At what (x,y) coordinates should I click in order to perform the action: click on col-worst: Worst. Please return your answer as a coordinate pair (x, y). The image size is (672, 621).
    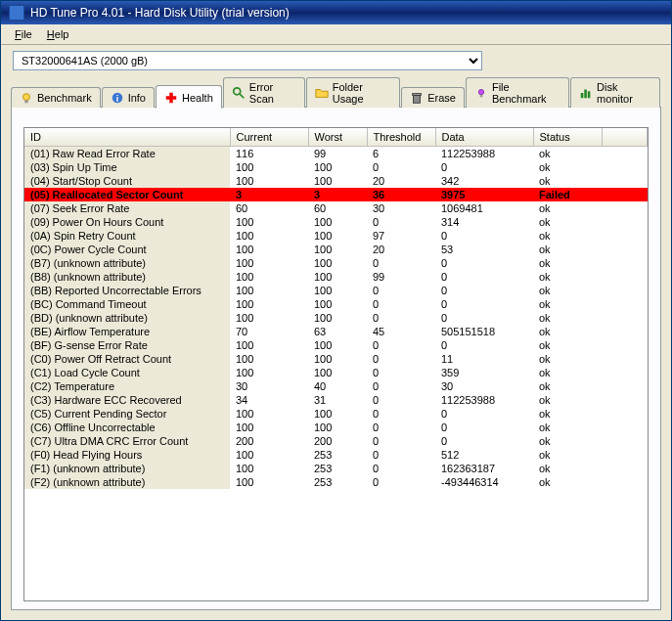
    Looking at the image, I should click on (337, 137).